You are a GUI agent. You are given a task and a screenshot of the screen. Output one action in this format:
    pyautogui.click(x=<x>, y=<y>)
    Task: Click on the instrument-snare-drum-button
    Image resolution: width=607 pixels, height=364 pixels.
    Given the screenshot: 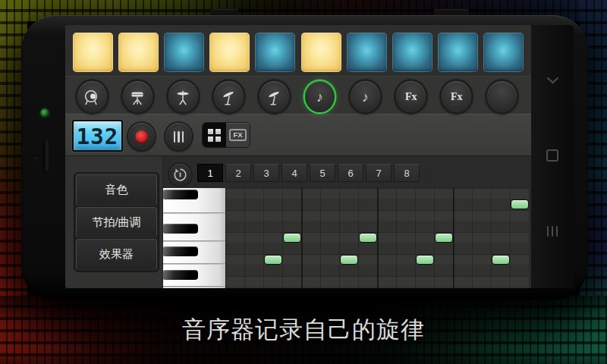 What is the action you would take?
    pyautogui.click(x=138, y=97)
    